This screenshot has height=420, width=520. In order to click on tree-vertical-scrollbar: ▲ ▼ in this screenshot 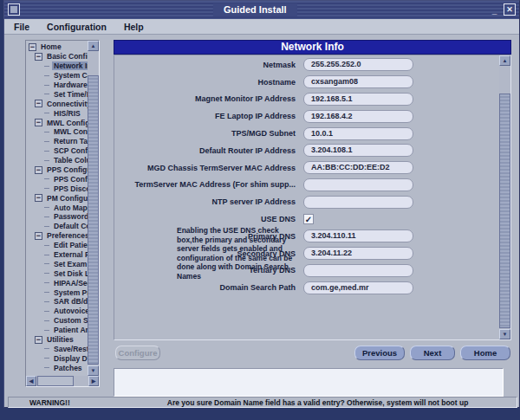, I will do `click(94, 208)`.